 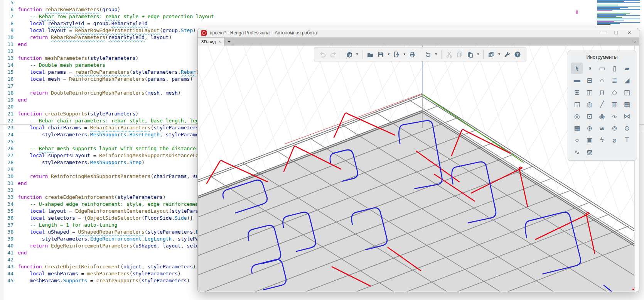 I want to click on code-line-6: 6function rebarRowParameters(group), so click(x=322, y=10).